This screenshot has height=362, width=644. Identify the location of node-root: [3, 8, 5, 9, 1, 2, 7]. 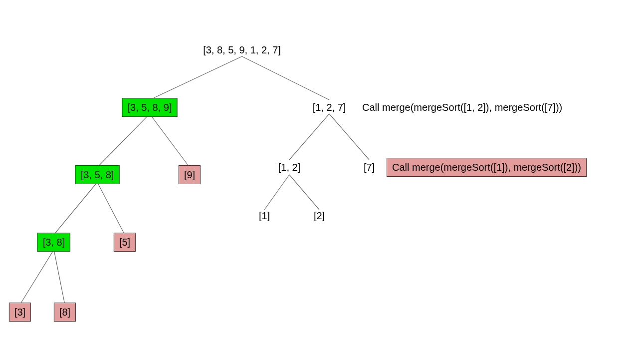
(242, 50).